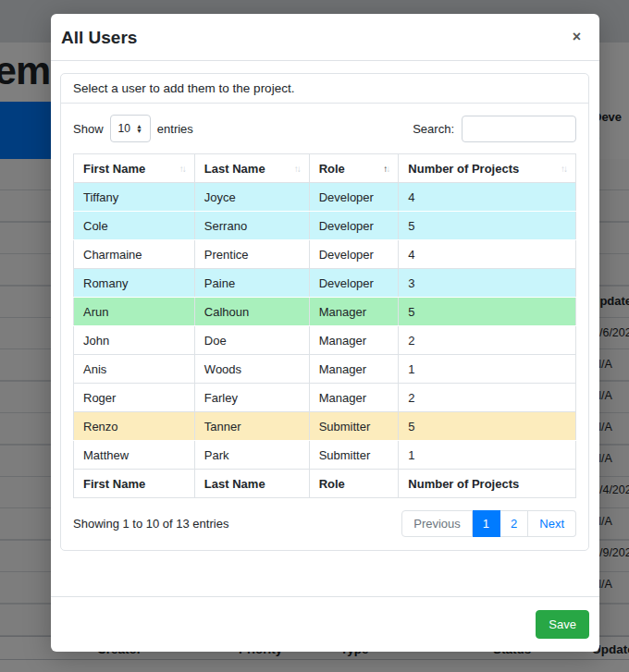  I want to click on close-icon: ×, so click(577, 37).